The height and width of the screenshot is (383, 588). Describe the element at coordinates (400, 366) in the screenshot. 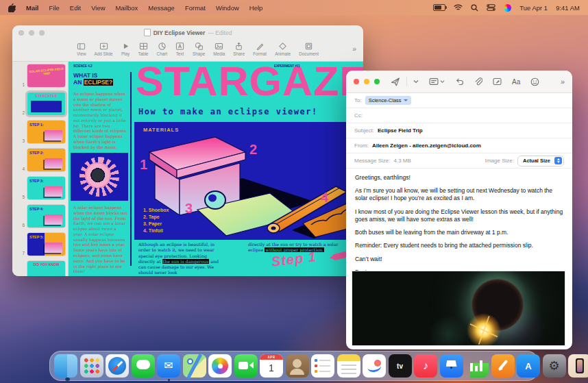

I see `dock-tv-icon: tv` at that location.